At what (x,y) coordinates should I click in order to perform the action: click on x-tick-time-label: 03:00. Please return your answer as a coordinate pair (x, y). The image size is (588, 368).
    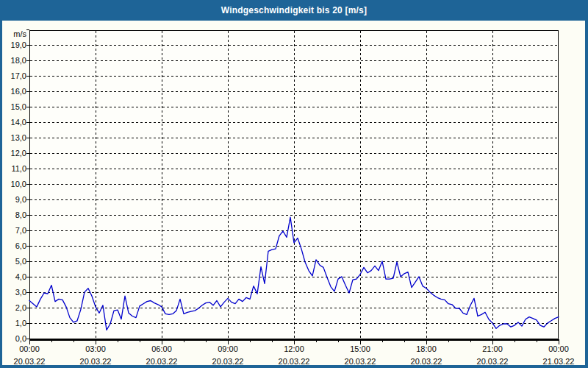
    Looking at the image, I should click on (96, 349).